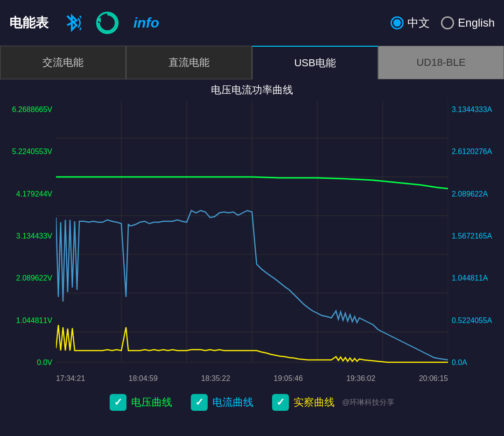 The image size is (504, 436). I want to click on current-check-icon: ✓, so click(199, 402).